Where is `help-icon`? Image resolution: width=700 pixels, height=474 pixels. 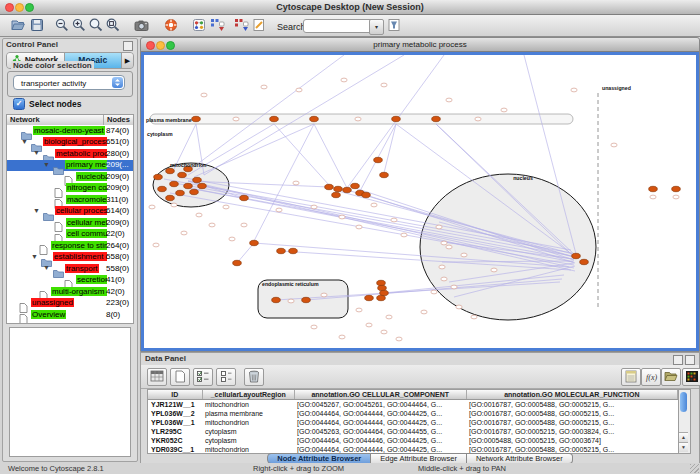 help-icon is located at coordinates (171, 25).